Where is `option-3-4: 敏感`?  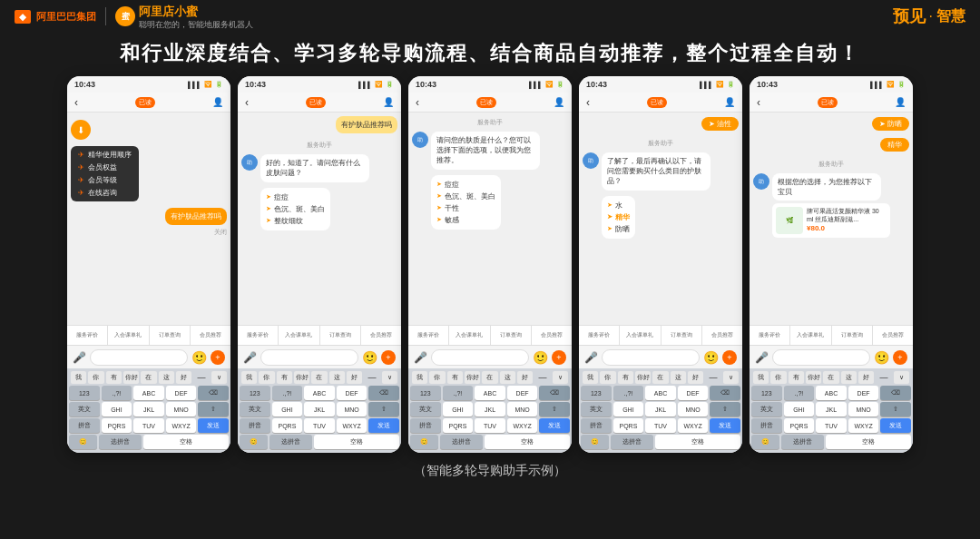 option-3-4: 敏感 is located at coordinates (466, 220).